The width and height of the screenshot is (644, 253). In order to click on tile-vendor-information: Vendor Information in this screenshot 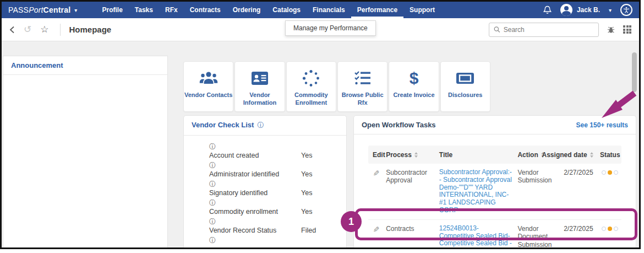, I will do `click(260, 87)`.